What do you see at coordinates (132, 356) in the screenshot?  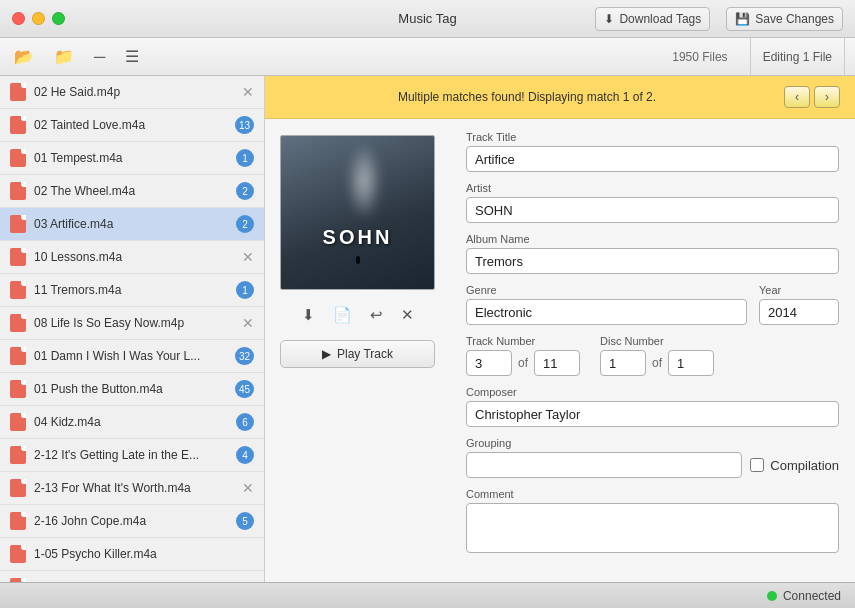 I see `file-name: 01 Damn I Wish I Was Your L...` at bounding box center [132, 356].